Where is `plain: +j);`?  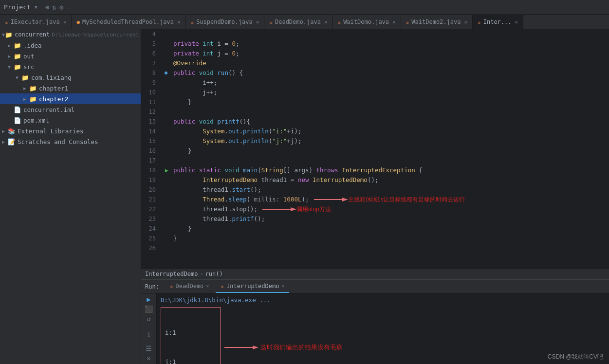 plain: +j); is located at coordinates (294, 141).